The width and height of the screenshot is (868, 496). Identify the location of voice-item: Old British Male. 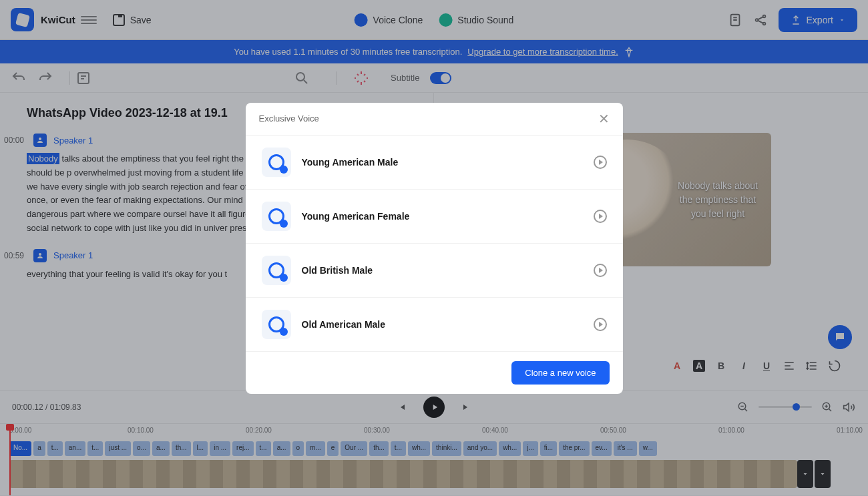
(434, 271).